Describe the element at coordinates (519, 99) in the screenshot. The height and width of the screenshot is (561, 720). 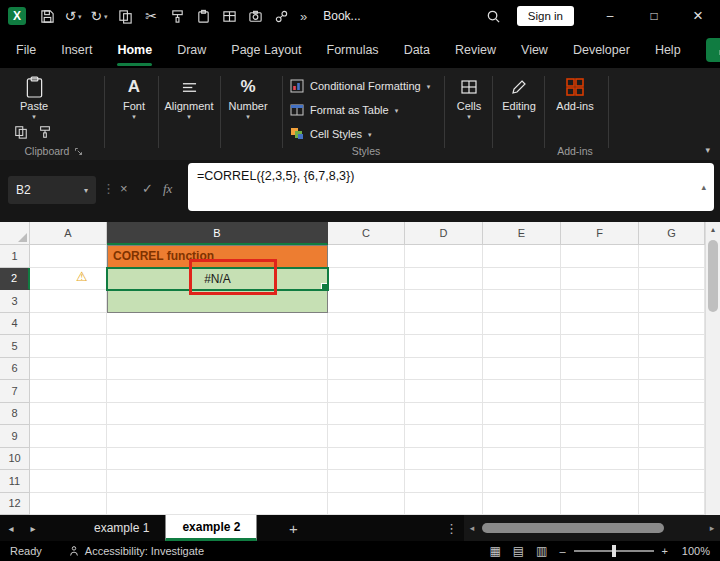
I see `editing-button: Editing ▾` at that location.